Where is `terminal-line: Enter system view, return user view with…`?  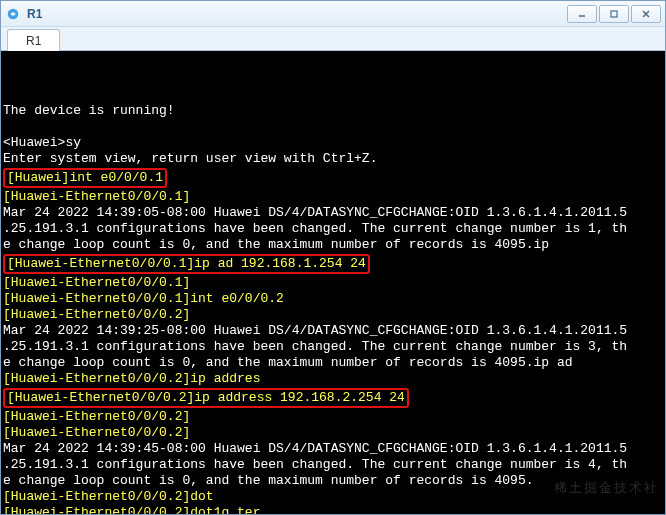 terminal-line: Enter system view, return user view with… is located at coordinates (333, 159).